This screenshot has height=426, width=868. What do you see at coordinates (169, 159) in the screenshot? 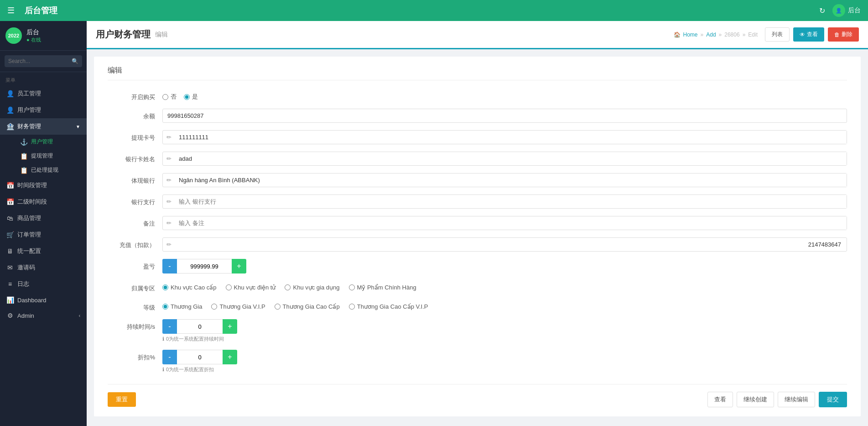
I see `edit-icon-bank-name: ✏` at bounding box center [169, 159].